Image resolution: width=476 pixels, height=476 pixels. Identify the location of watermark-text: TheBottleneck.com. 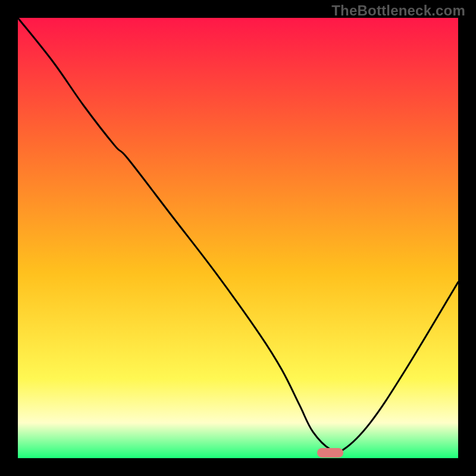
(399, 11).